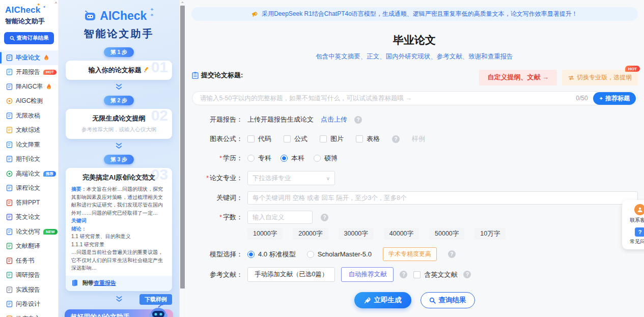  What do you see at coordinates (29, 304) in the screenshot?
I see `sidebar-item-问卷设计: 问卷设计` at bounding box center [29, 304].